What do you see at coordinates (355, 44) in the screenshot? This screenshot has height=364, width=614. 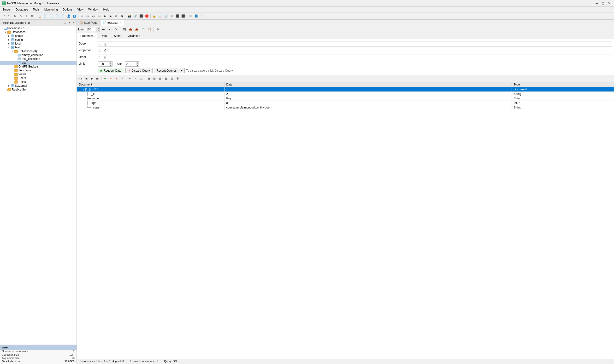 I see `query-input-area: 1 {}` at bounding box center [355, 44].